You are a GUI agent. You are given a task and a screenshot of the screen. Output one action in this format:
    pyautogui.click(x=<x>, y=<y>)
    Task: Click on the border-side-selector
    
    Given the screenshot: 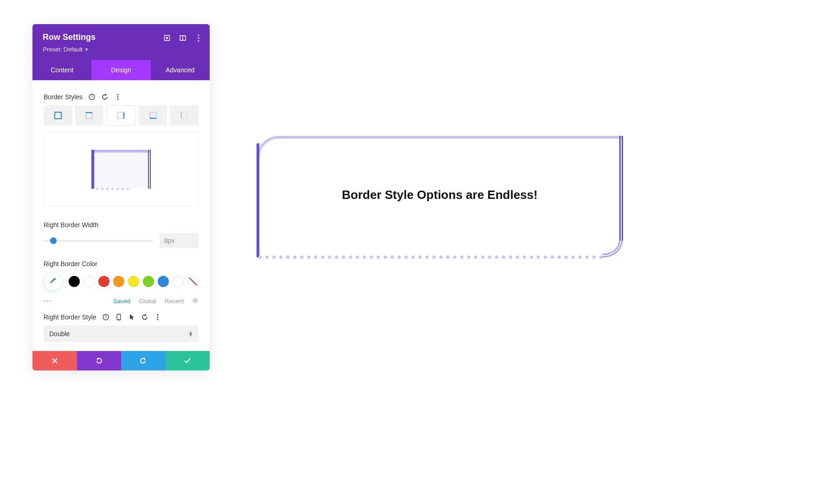 What is the action you would take?
    pyautogui.click(x=121, y=119)
    